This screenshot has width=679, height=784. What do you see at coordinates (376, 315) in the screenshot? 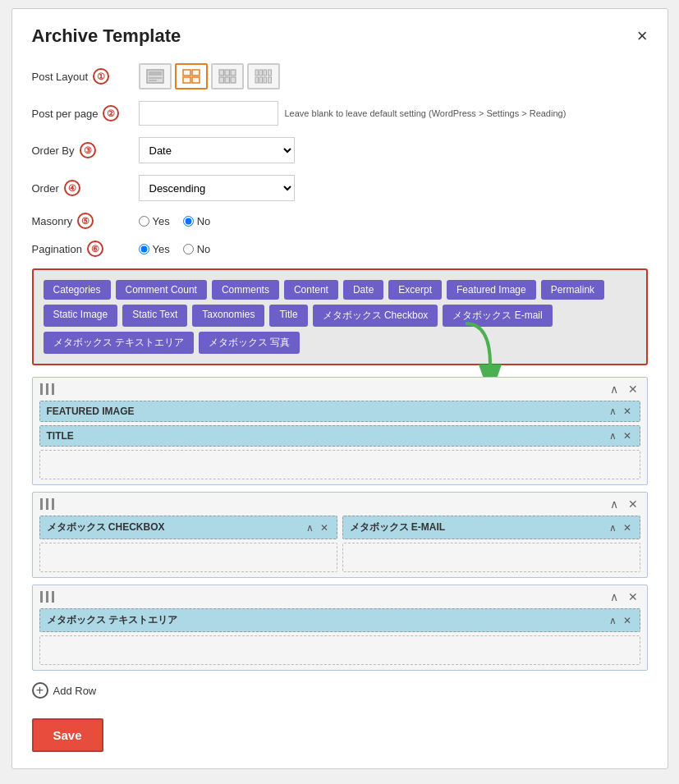
I see `tag-metabox-checkbox: メタボックス Checkbox` at bounding box center [376, 315].